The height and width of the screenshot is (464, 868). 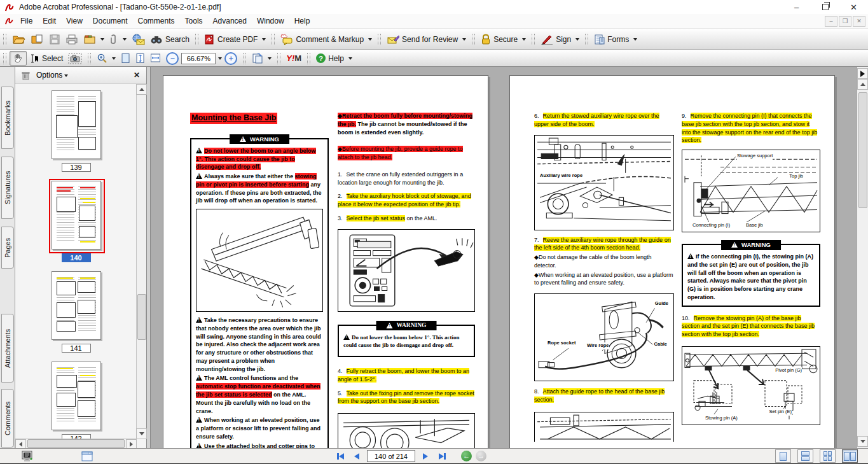 What do you see at coordinates (303, 21) in the screenshot?
I see `menu-help: Help` at bounding box center [303, 21].